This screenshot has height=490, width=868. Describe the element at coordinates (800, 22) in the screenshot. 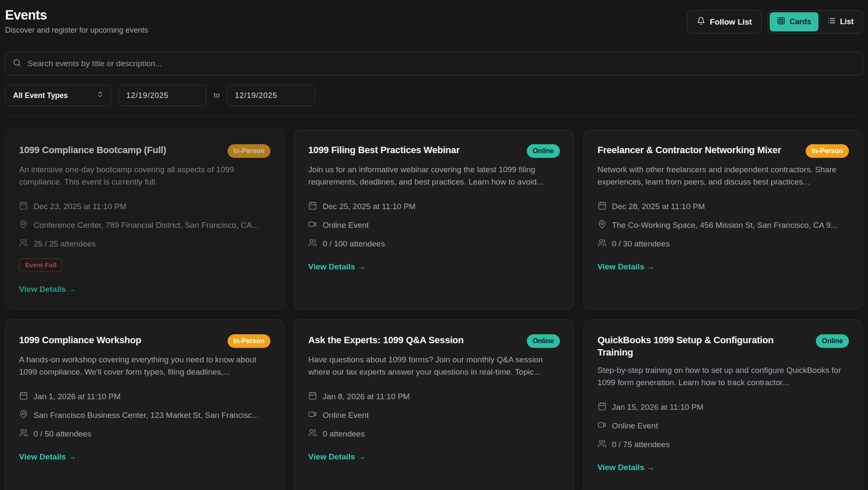

I see `cards-view-label: Cards` at that location.